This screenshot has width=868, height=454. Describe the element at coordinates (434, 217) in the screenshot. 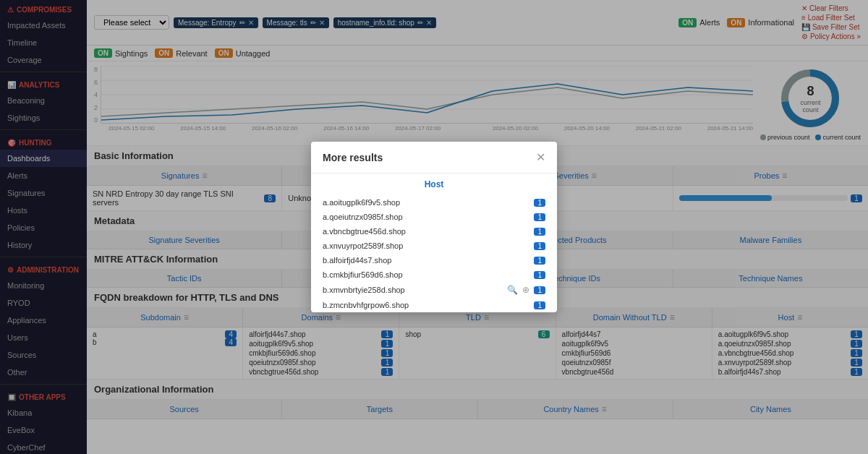

I see `modal-item-1: a.qoeiutnzx0985f.shop 1` at that location.